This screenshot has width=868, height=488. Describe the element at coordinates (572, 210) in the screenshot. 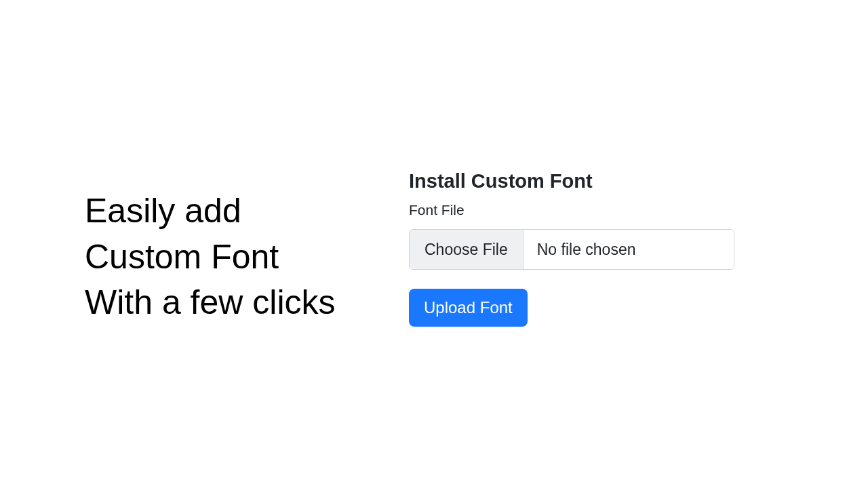

I see `font-file-label: Font File` at that location.